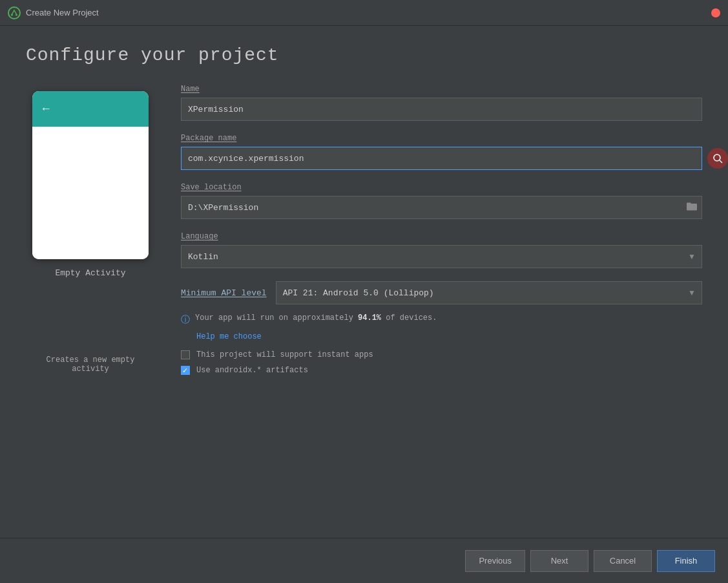 This screenshot has height=583, width=728. Describe the element at coordinates (62, 13) in the screenshot. I see `window-title: Create New Project` at that location.